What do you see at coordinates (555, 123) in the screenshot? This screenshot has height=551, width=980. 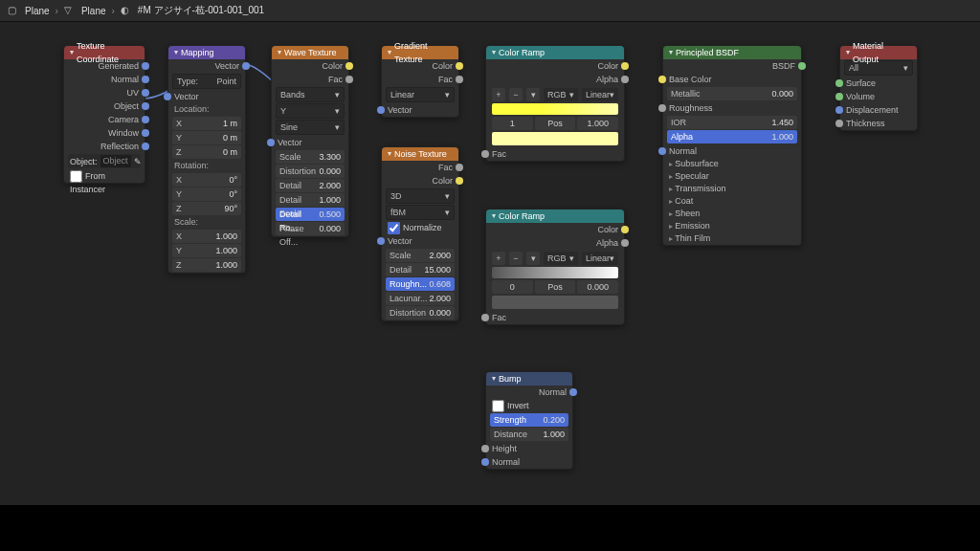 I see `ramp-pos: 1Pos1.000` at bounding box center [555, 123].